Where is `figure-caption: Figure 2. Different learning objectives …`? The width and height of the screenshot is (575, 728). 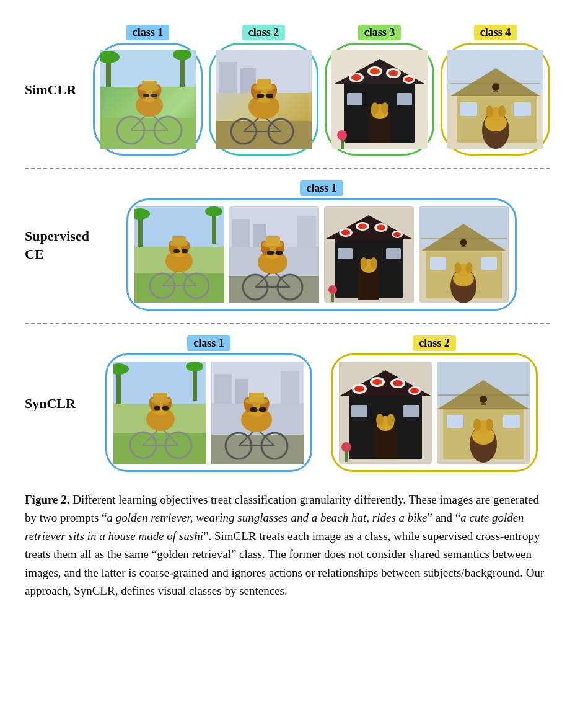 figure-caption: Figure 2. Different learning objectives … is located at coordinates (288, 546).